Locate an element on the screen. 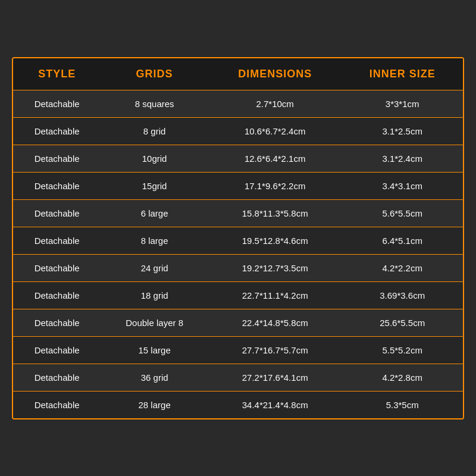 This screenshot has height=476, width=476. inner-size-cell: 3.1*2.4cm is located at coordinates (402, 158).